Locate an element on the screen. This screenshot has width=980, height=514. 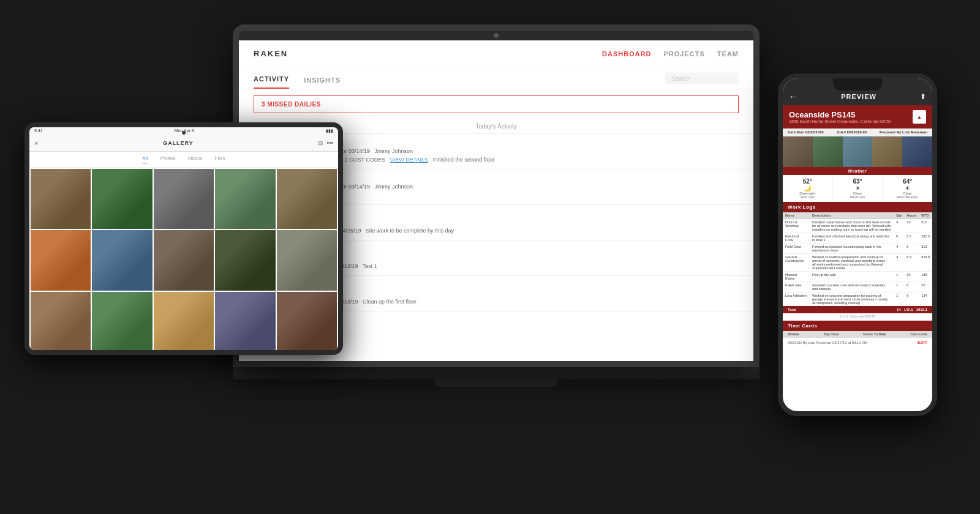
weather-overnight: 52° 🌙 Overnight Wind calm is located at coordinates (808, 188).